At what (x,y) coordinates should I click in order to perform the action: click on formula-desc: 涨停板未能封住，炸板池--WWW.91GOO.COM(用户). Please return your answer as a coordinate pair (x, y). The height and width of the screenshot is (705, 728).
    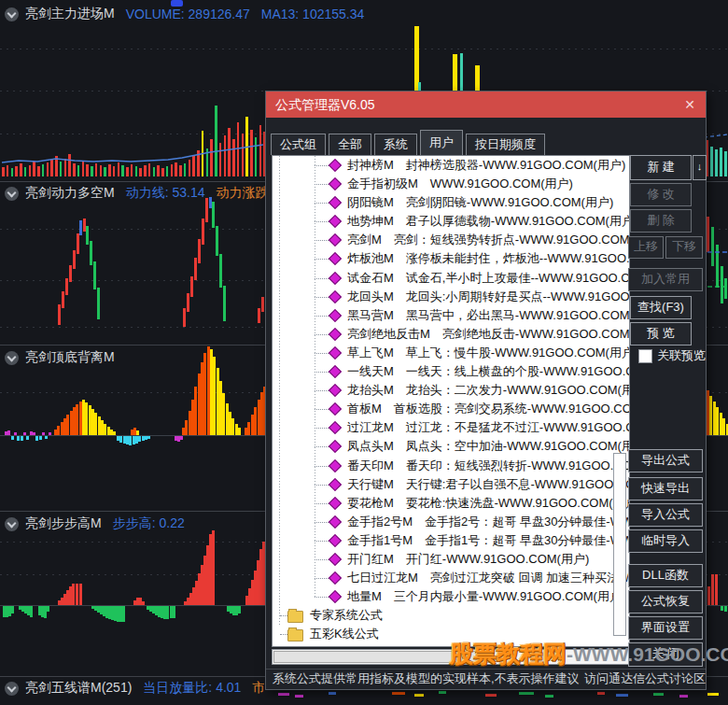
    Looking at the image, I should click on (518, 258).